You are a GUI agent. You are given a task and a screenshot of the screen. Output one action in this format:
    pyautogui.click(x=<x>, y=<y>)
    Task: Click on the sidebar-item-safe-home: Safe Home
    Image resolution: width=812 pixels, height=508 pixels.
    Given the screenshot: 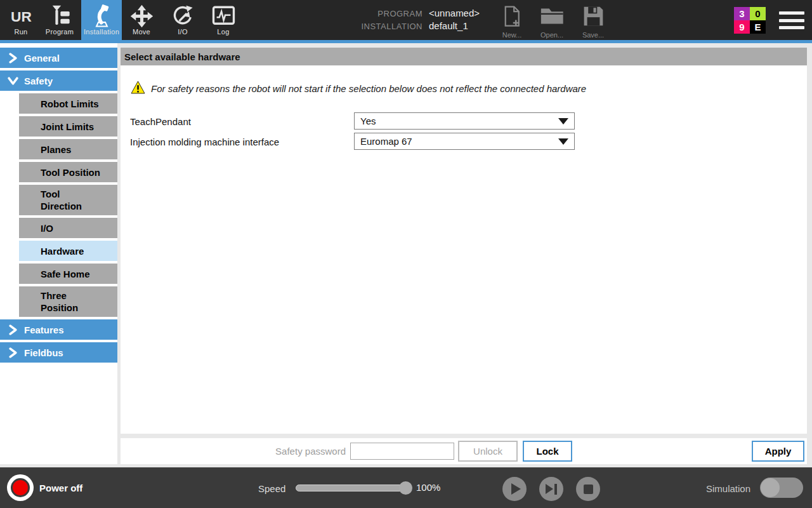 What is the action you would take?
    pyautogui.click(x=69, y=274)
    